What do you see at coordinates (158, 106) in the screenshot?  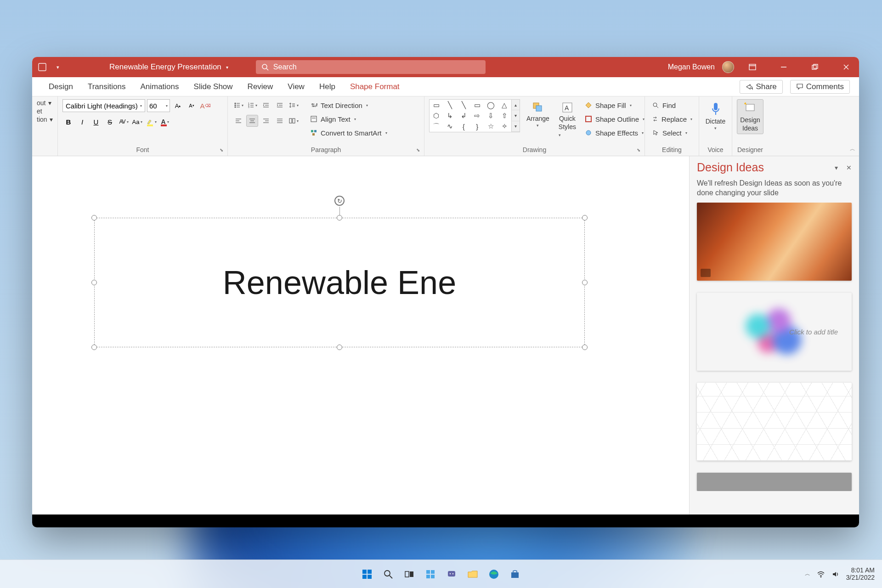 I see `font-size-select: 60▾` at bounding box center [158, 106].